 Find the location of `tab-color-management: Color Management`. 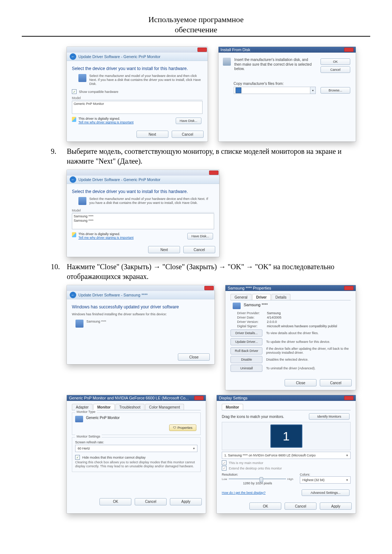

tab-color-management: Color Management is located at coordinates (165, 407).